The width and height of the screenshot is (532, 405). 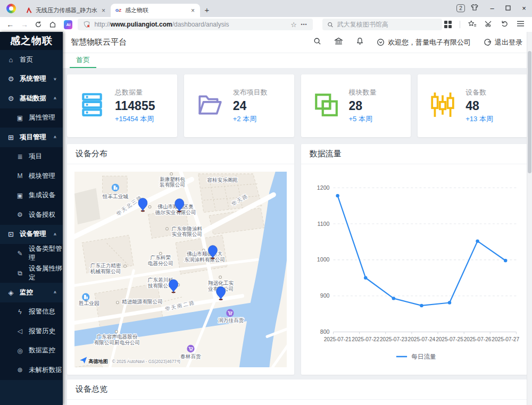 What do you see at coordinates (195, 24) in the screenshot?
I see `address-bar: http://www.puliangiot.com/dashboard/anal…` at bounding box center [195, 24].